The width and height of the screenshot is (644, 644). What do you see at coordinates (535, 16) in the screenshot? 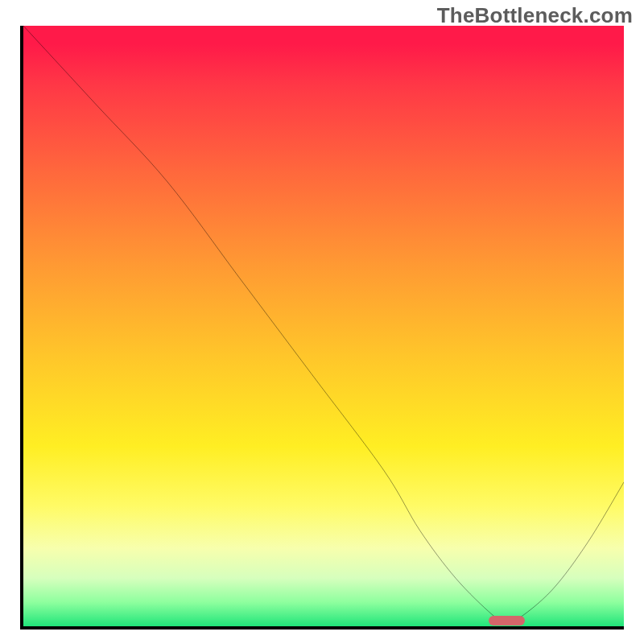
I see `watermark-text: TheBottleneck.com` at bounding box center [535, 16].